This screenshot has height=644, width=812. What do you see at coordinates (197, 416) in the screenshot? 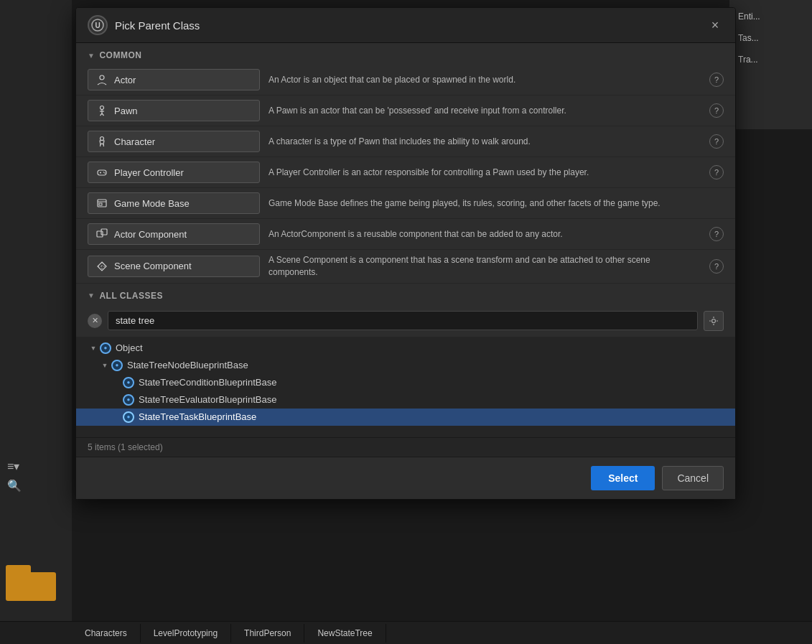
I see `tree-item-task-label: StateTreeTaskBlueprintBase` at bounding box center [197, 416].